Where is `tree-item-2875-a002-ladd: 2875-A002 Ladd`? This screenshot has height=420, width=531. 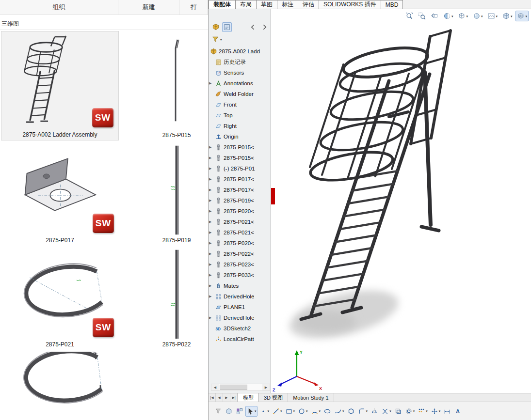
tree-item-2875-a002-ladd: 2875-A002 Ladd is located at coordinates (240, 51).